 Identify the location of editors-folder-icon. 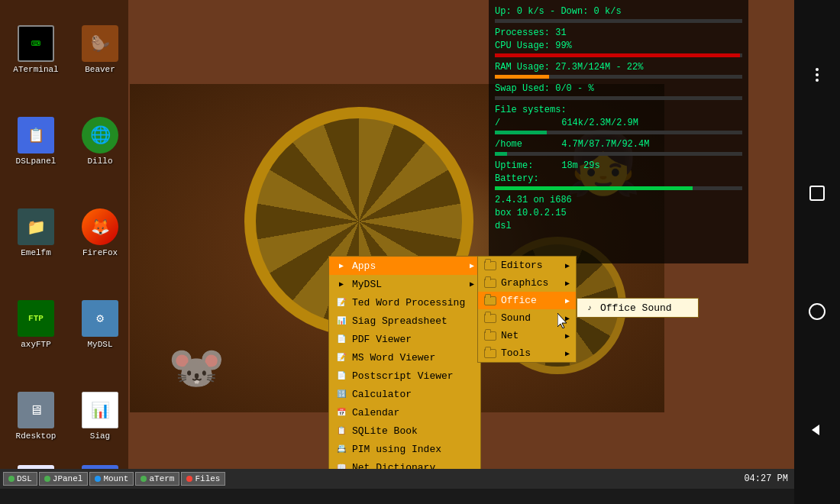
(490, 266).